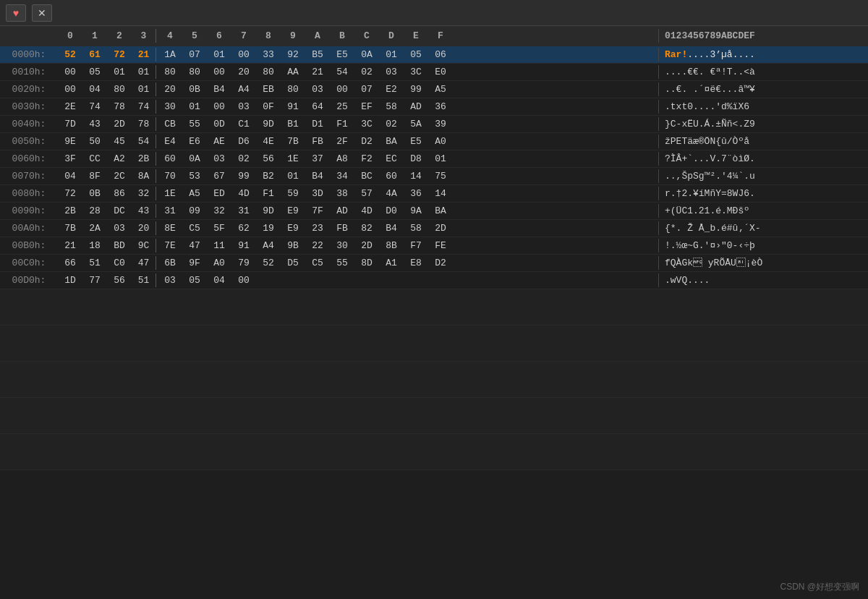 The width and height of the screenshot is (868, 599). What do you see at coordinates (318, 211) in the screenshot?
I see `hex-byte-9-10: 7F` at bounding box center [318, 211].